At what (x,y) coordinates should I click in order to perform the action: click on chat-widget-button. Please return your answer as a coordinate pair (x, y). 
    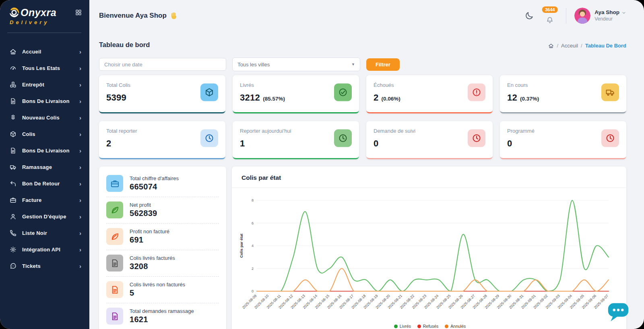
    Looking at the image, I should click on (618, 313).